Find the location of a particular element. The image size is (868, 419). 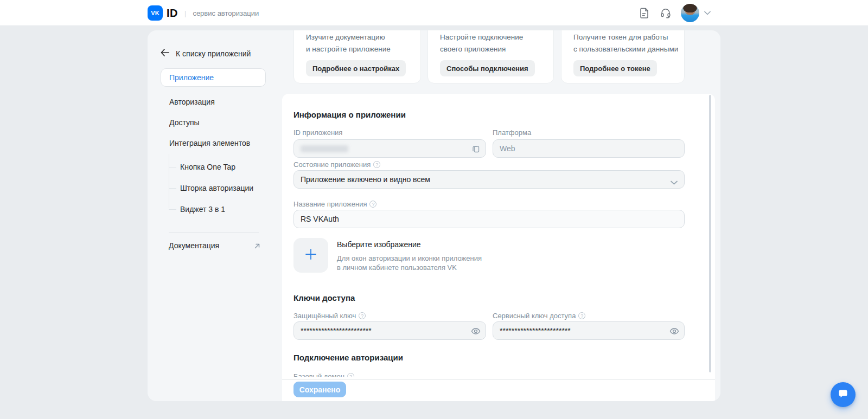

app-state-value: Приложение включено и видно всем is located at coordinates (366, 179).